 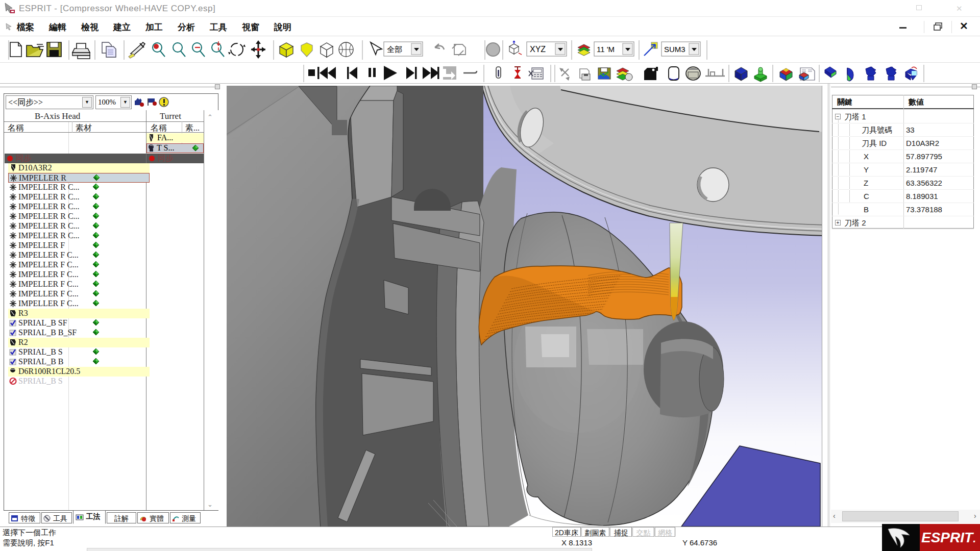 I want to click on svg-text: XYZ, so click(x=538, y=49).